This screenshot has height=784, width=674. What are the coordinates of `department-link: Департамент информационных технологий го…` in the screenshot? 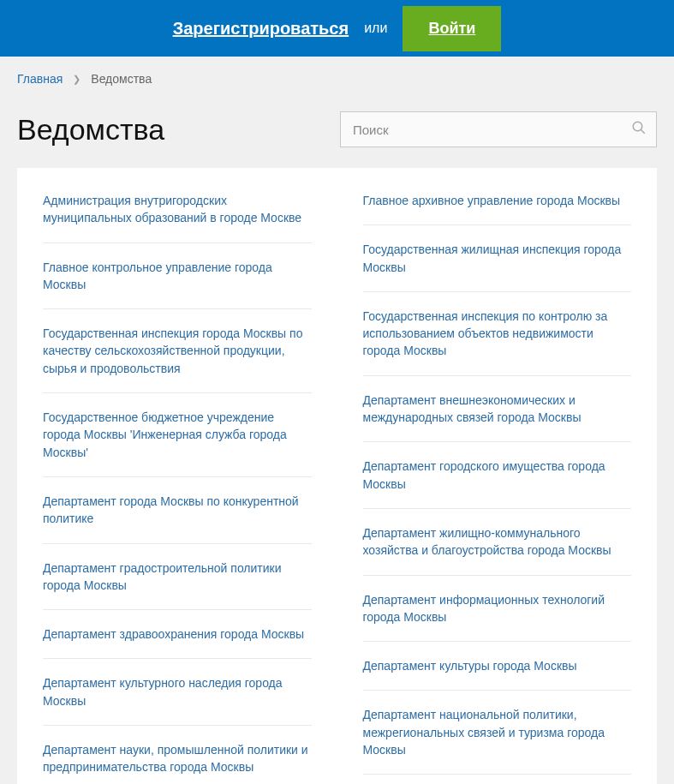 It's located at (498, 608).